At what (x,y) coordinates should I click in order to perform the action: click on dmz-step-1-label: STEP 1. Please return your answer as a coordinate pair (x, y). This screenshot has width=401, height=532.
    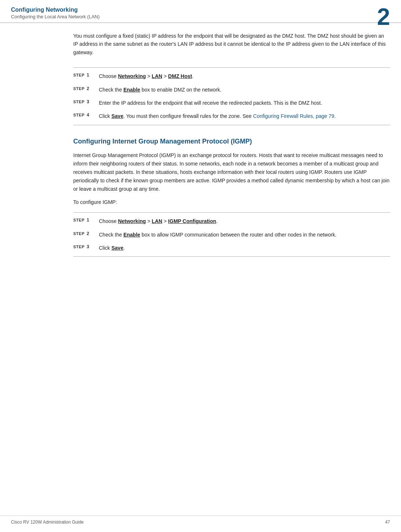
    Looking at the image, I should click on (86, 75).